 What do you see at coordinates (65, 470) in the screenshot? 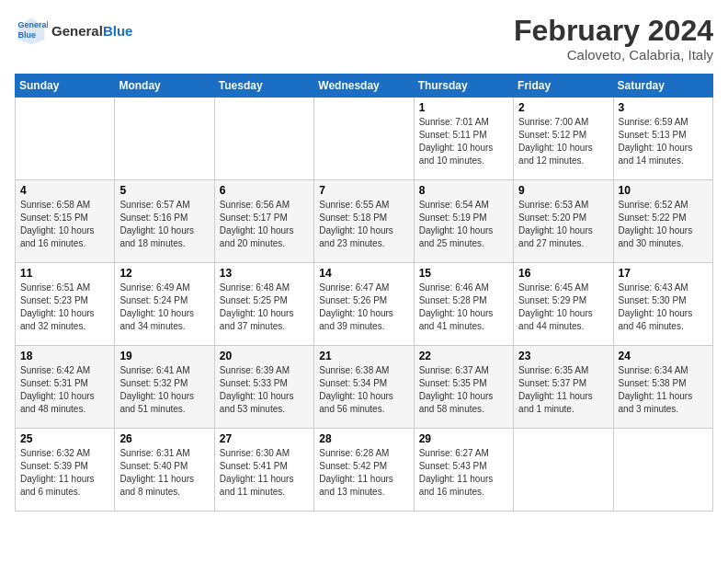
I see `calendar-cell: 25Sunrise: 6:32 AM Sunset: 5:39 PM Dayli…` at bounding box center [65, 470].